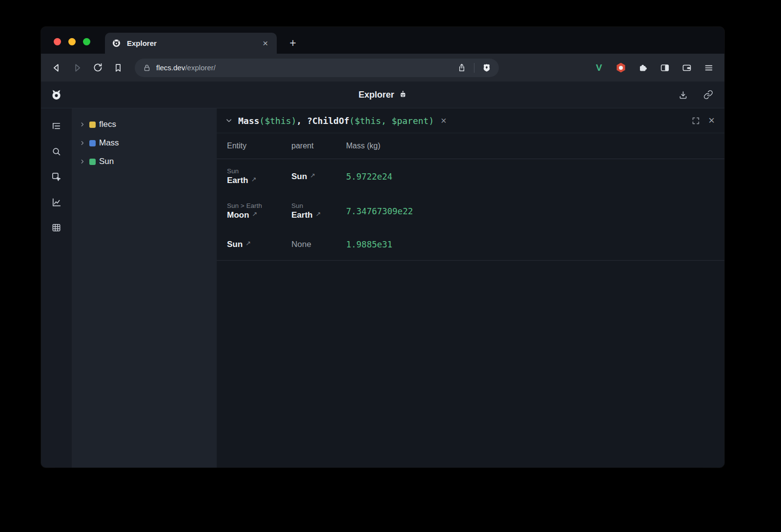  What do you see at coordinates (535, 177) in the screenshot?
I see `mass-value: 5.9722e24` at bounding box center [535, 177].